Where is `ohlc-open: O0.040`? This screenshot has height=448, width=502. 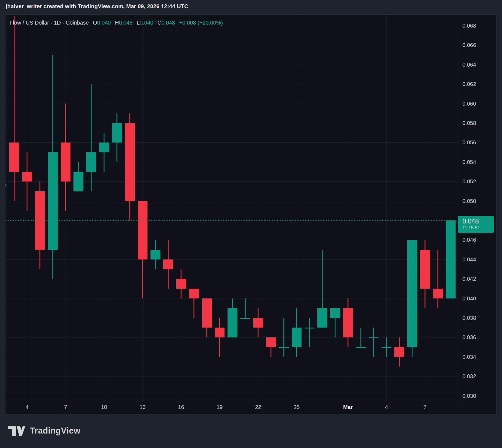 ohlc-open: O0.040 is located at coordinates (102, 23).